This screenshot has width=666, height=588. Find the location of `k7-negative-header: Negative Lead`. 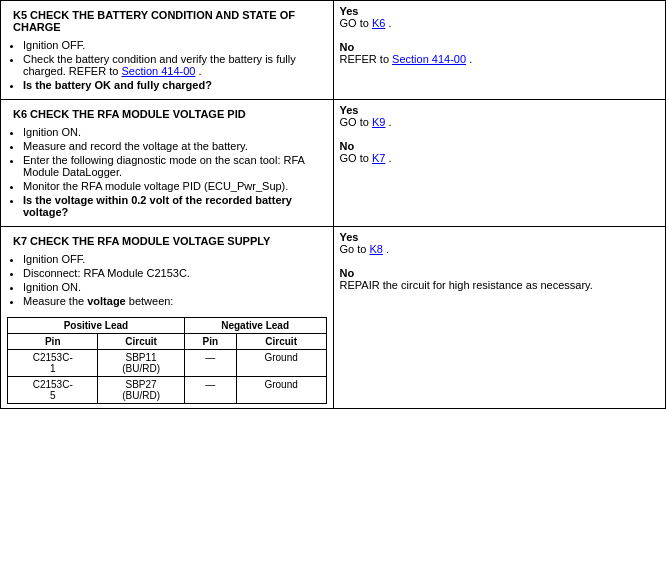

k7-negative-header: Negative Lead is located at coordinates (255, 326).